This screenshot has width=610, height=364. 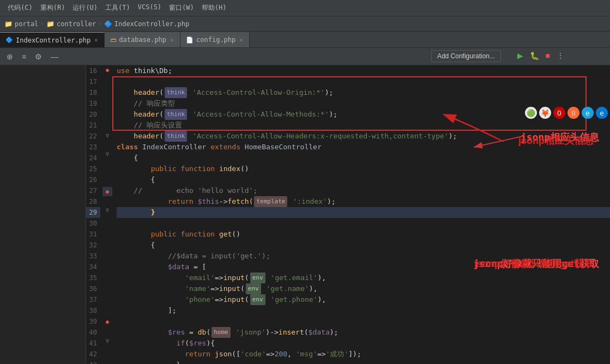 What do you see at coordinates (556, 141) in the screenshot?
I see `annotation-header-label: jsonp相应头信息` at bounding box center [556, 141].